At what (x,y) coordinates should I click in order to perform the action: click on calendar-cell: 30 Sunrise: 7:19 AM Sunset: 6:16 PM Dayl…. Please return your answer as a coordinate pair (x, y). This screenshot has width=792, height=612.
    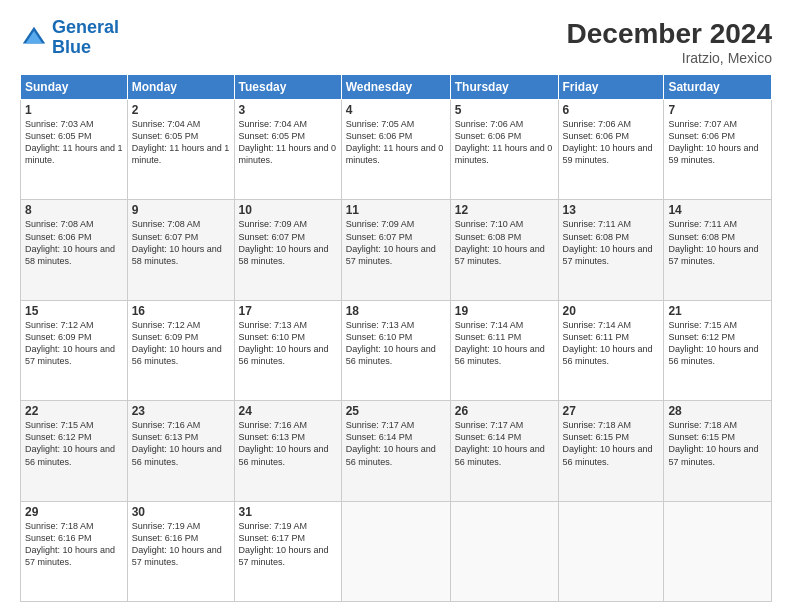
    Looking at the image, I should click on (180, 551).